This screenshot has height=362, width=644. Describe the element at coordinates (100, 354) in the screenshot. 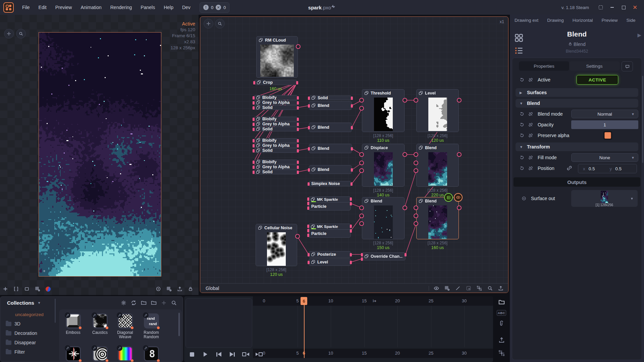

I see `collection-item-rings` at that location.